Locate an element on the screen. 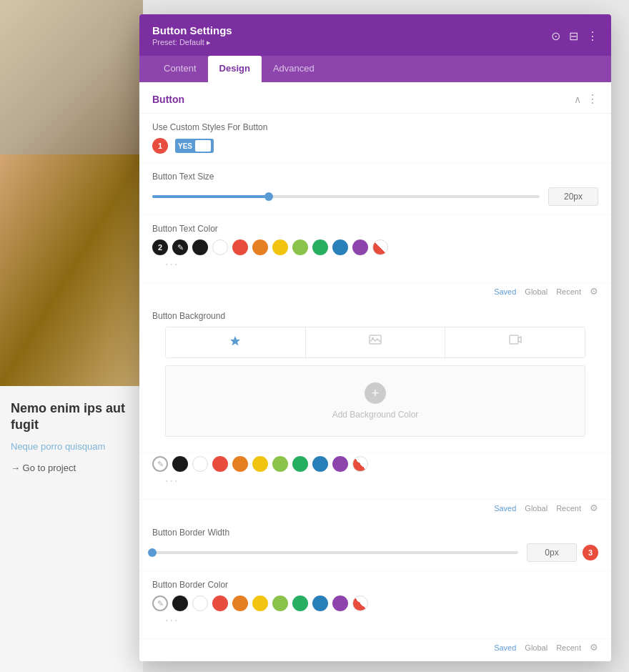 This screenshot has height=672, width=629. border-color-blue is located at coordinates (320, 603).